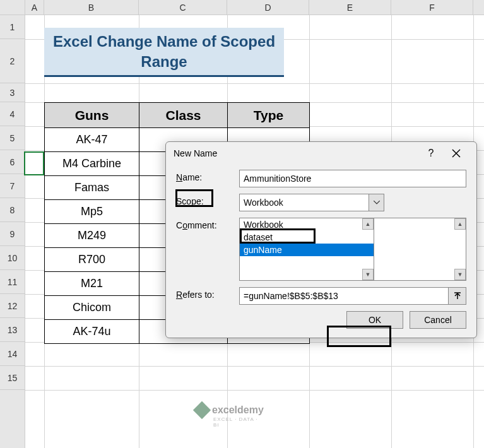 This screenshot has width=484, height=448. I want to click on collapse-dialog-button, so click(457, 296).